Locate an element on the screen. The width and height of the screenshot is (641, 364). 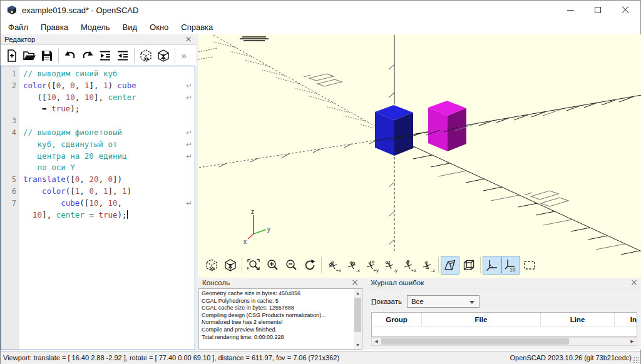
code-line: центра на 20 единиц↵ is located at coordinates (109, 156).